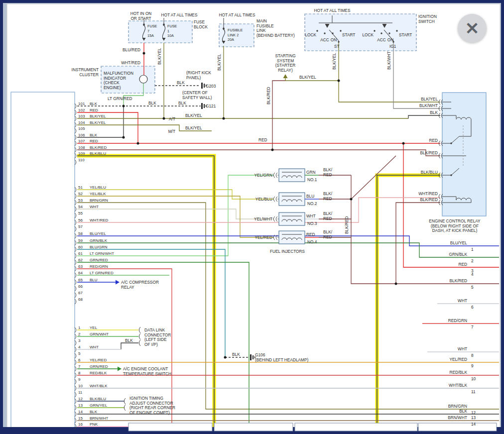  I want to click on ign-ig1: IG1, so click(393, 46).